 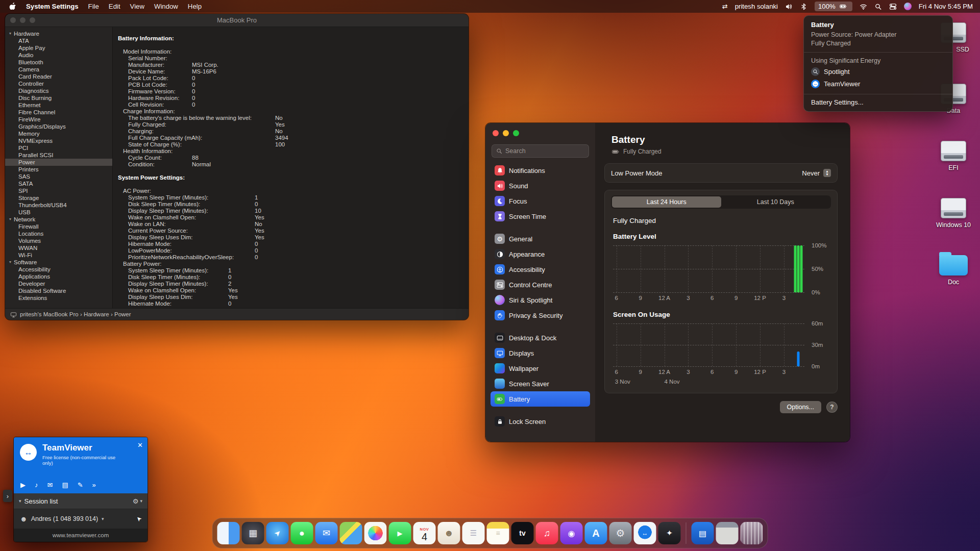 What do you see at coordinates (59, 255) in the screenshot?
I see `sidebar-item-wi-fi: Wi-Fi` at bounding box center [59, 255].